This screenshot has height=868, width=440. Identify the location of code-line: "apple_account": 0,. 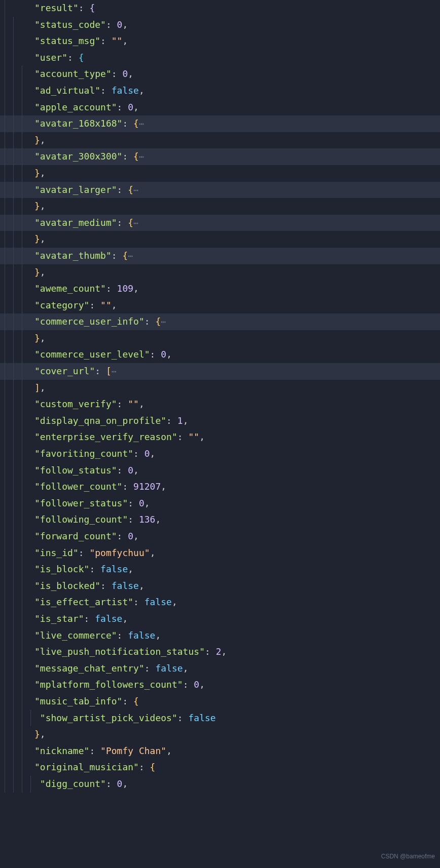
(220, 107).